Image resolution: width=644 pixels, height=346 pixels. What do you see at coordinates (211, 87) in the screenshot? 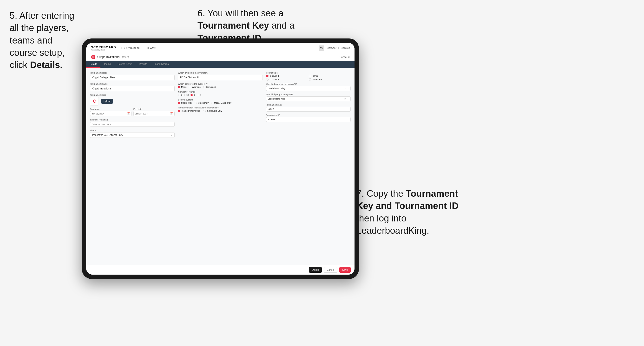
I see `gender-combined-label: Combined` at bounding box center [211, 87].